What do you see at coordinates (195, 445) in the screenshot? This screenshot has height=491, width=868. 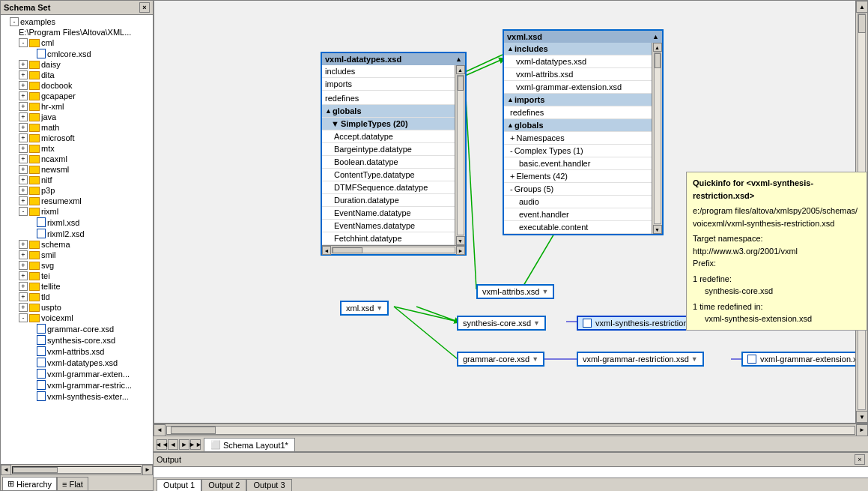 I see `tab-nav-last: ►►` at bounding box center [195, 445].